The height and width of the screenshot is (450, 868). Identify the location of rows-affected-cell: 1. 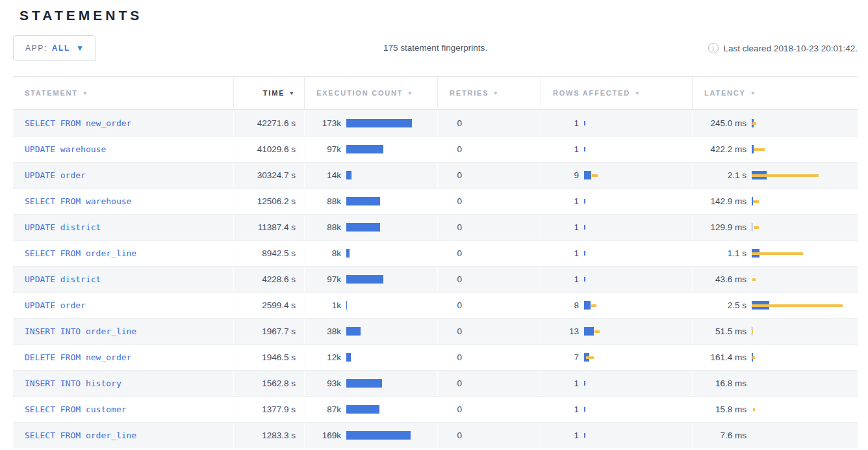
(616, 410).